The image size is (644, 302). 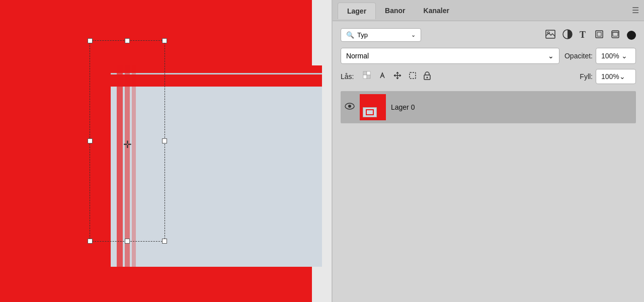 I want to click on lock-transparency-icon, so click(x=367, y=77).